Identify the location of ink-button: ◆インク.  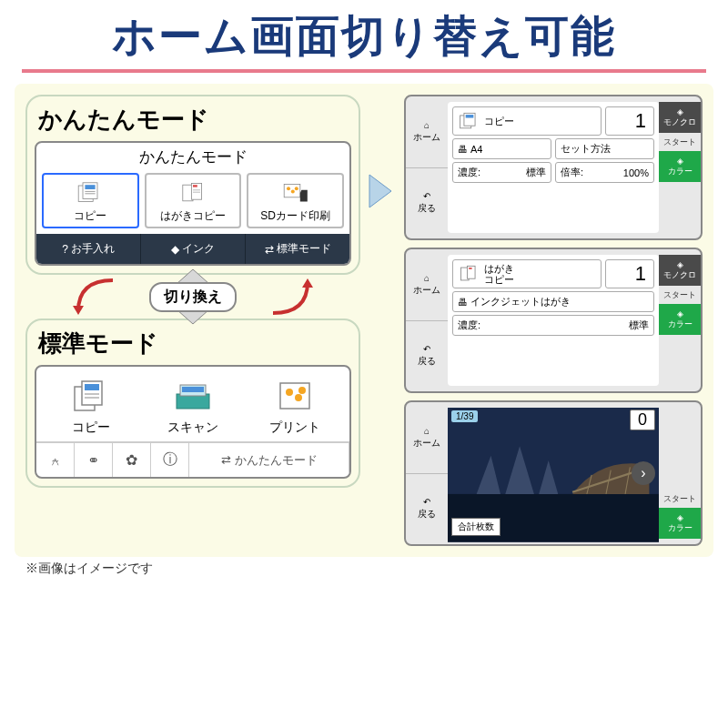
(193, 249).